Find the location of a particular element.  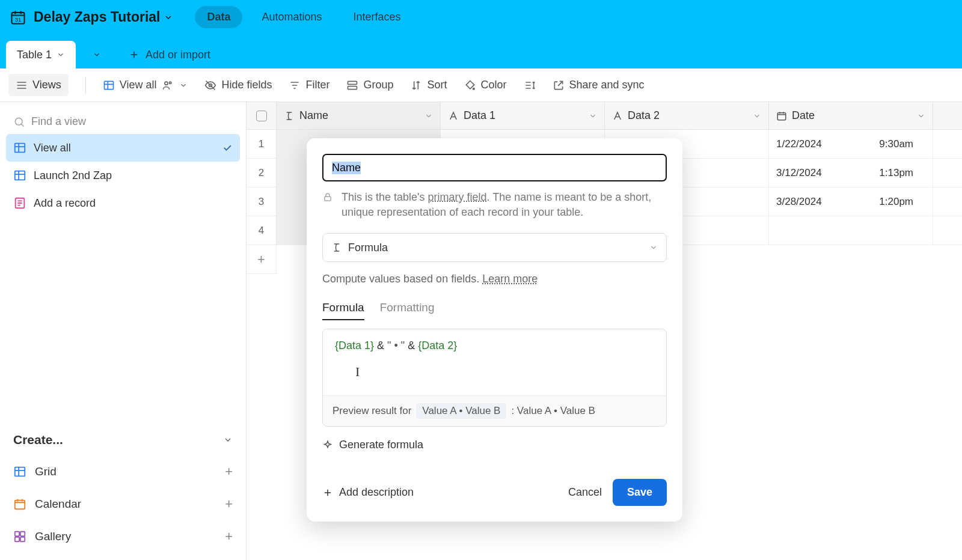

generate-formula-label: Generate formula is located at coordinates (381, 445).